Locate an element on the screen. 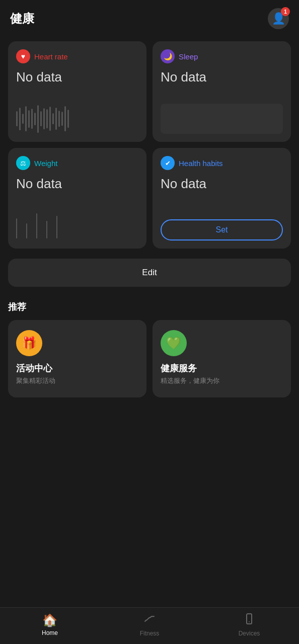  health-habits-icon: ✔ is located at coordinates (168, 163).